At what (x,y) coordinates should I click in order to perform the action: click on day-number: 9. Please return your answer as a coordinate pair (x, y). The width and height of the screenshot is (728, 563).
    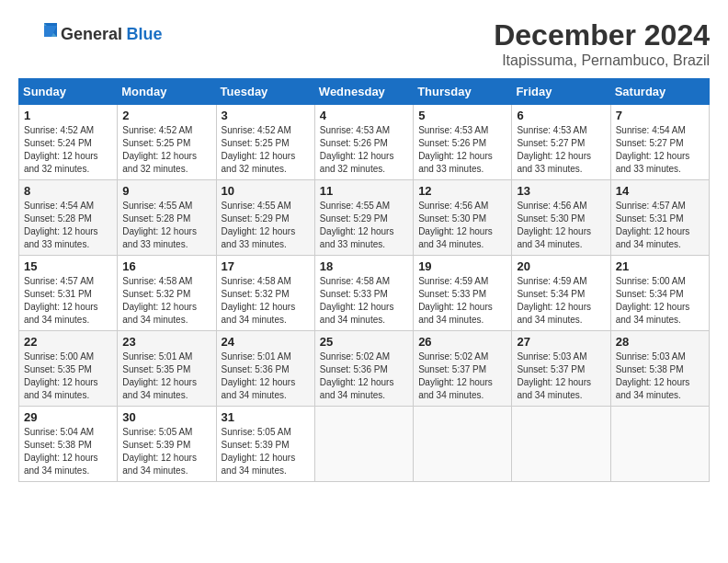
    Looking at the image, I should click on (166, 191).